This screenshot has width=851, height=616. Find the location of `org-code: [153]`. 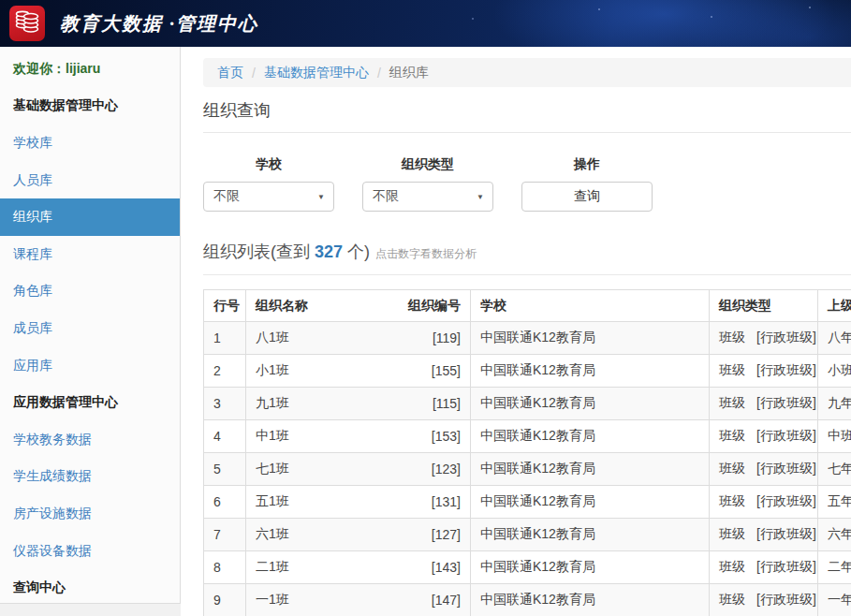

org-code: [153] is located at coordinates (446, 436).